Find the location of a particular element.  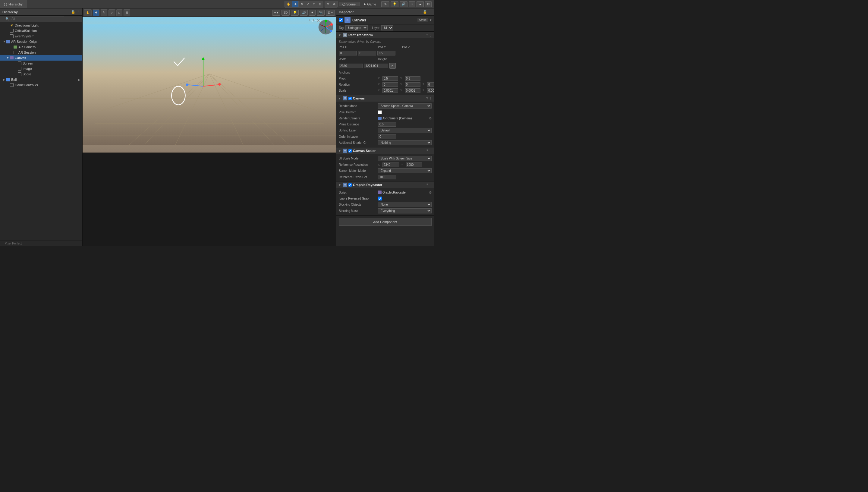

scale-x-input is located at coordinates (390, 91).